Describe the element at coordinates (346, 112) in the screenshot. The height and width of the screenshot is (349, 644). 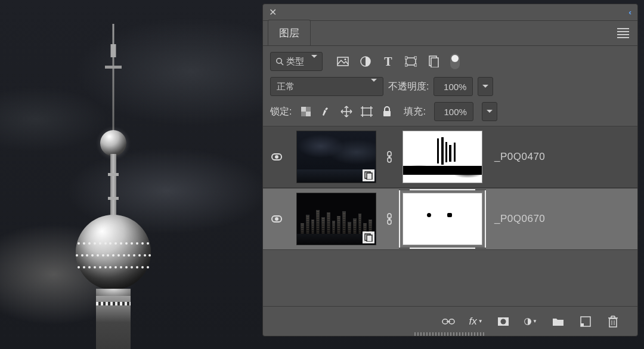
I see `lock-icons` at that location.